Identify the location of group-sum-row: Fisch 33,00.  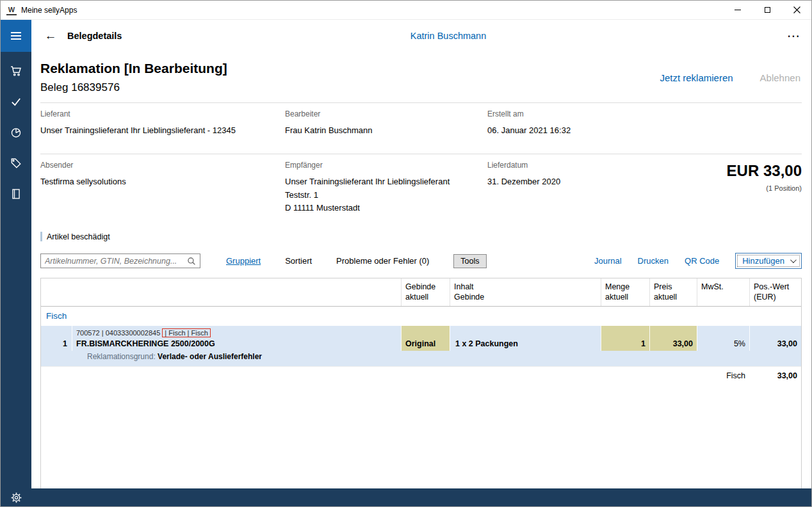
(421, 375).